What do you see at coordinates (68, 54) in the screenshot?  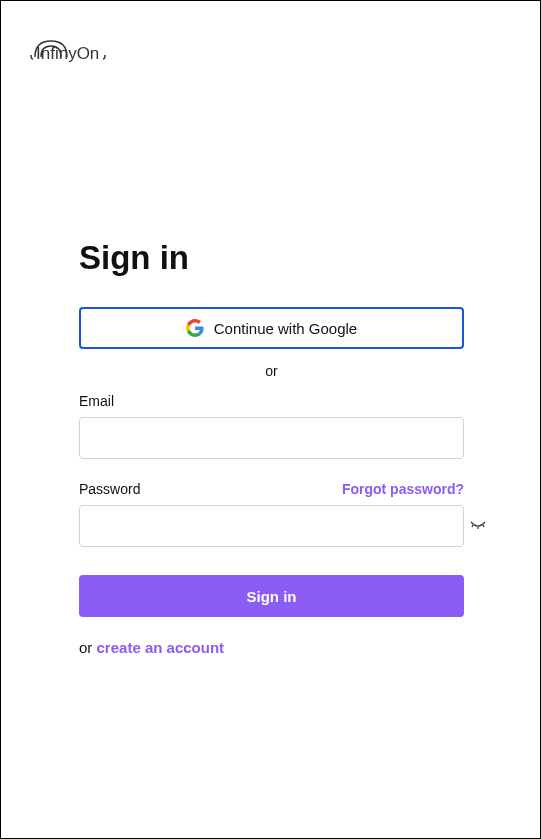 I see `svg-text: InfinyOn` at bounding box center [68, 54].